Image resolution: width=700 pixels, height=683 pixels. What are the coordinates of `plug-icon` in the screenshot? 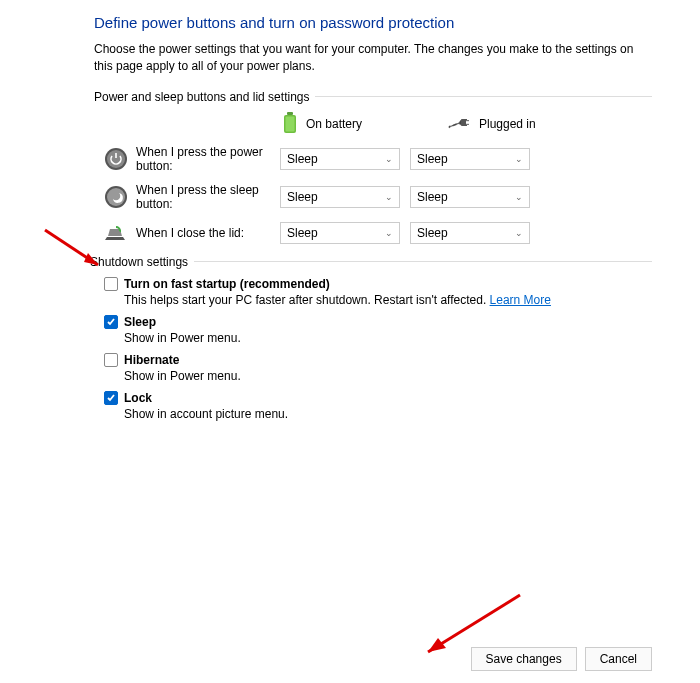 It's located at (459, 124).